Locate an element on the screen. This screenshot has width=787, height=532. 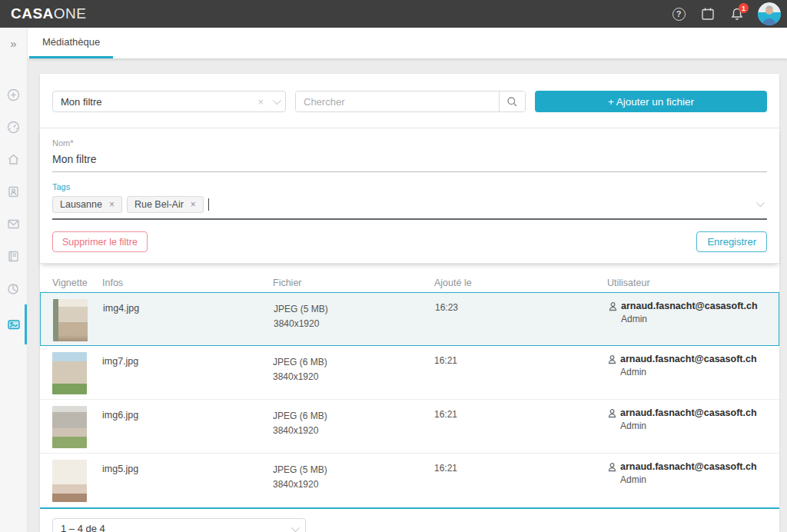
column-header-utilisateur: Utilisateur is located at coordinates (687, 283).